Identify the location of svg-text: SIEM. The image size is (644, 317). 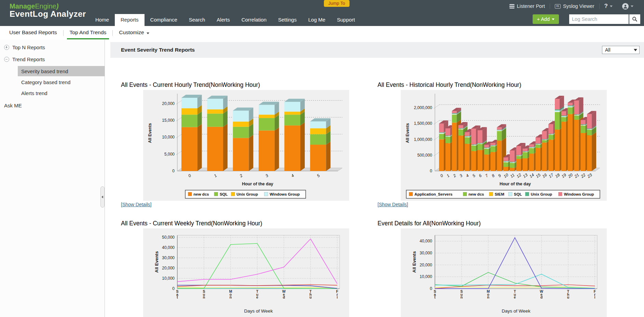
(499, 194).